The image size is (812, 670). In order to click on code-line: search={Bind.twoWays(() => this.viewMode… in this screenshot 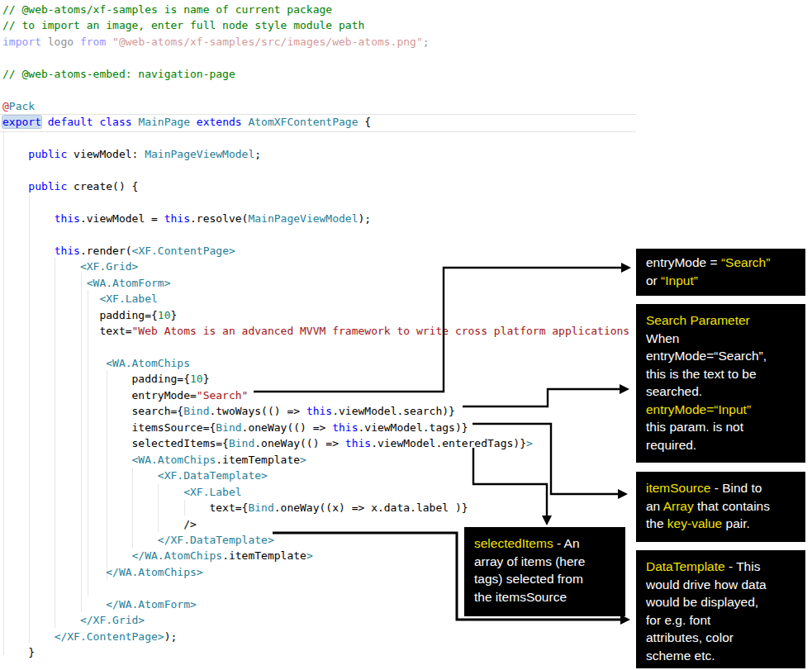, I will do `click(321, 411)`.